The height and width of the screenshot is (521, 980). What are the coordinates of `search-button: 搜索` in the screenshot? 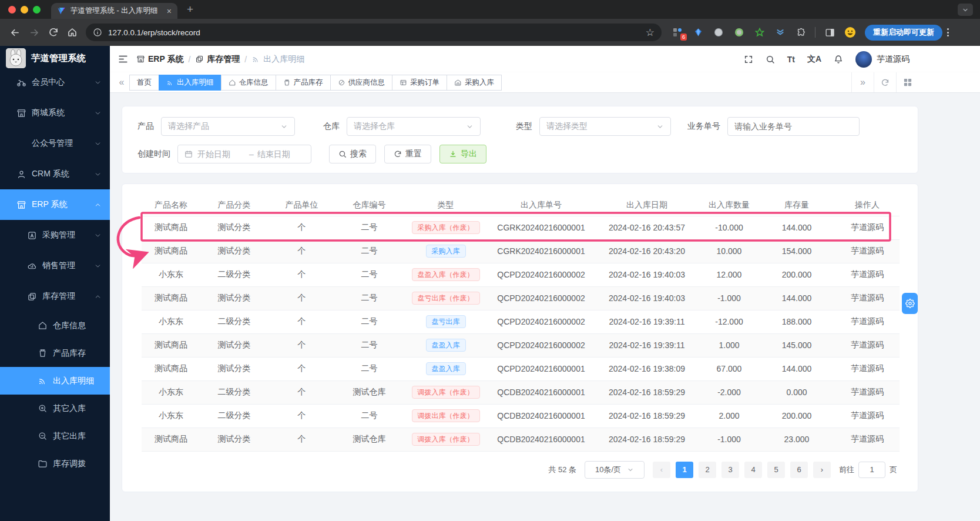 It's located at (353, 154).